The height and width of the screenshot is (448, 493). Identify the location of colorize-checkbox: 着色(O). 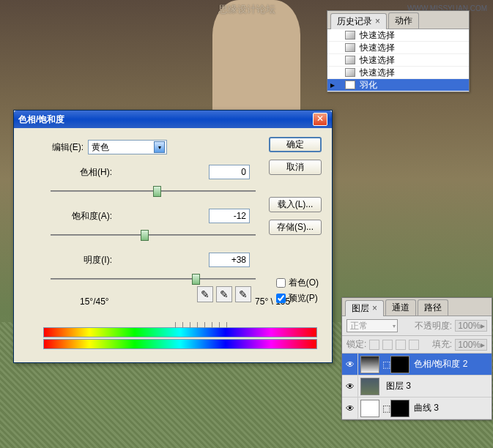
(297, 283).